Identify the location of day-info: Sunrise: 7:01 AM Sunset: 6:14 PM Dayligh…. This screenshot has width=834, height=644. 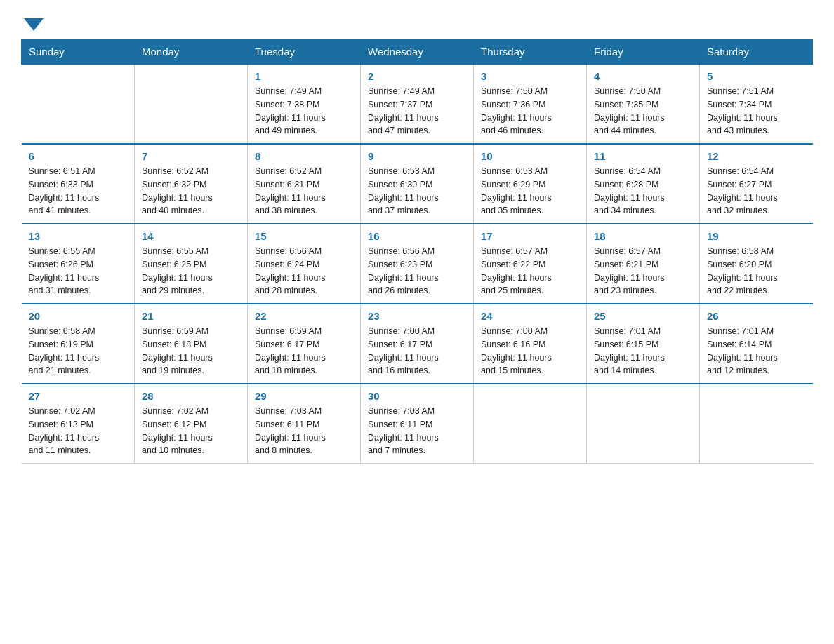
(757, 351).